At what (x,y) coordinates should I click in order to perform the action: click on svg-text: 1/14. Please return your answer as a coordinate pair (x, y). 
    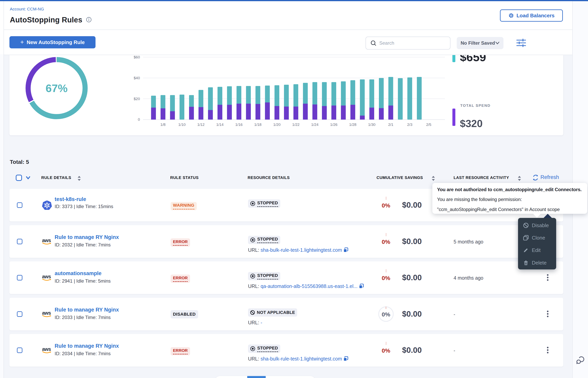
    Looking at the image, I should click on (220, 125).